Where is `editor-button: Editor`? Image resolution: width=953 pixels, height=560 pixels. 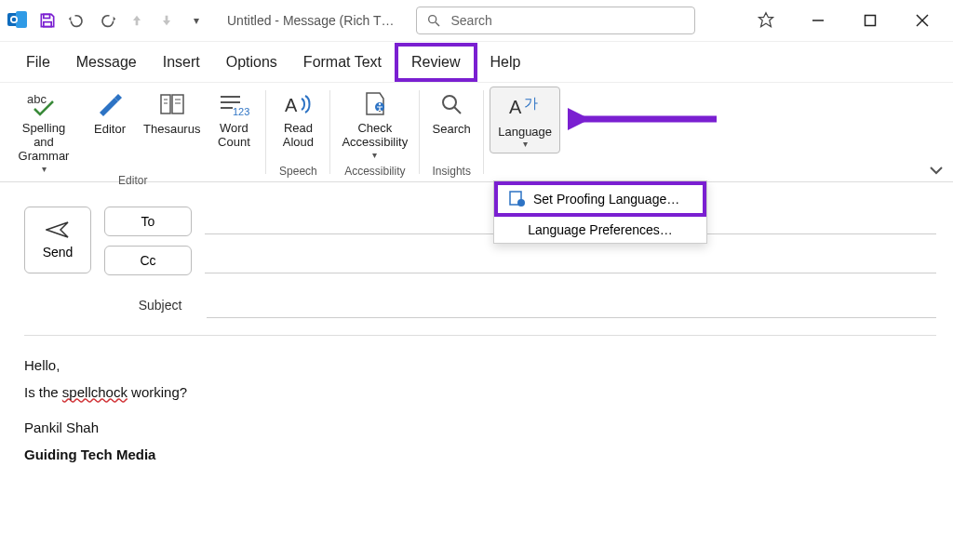
editor-button: Editor is located at coordinates (110, 110).